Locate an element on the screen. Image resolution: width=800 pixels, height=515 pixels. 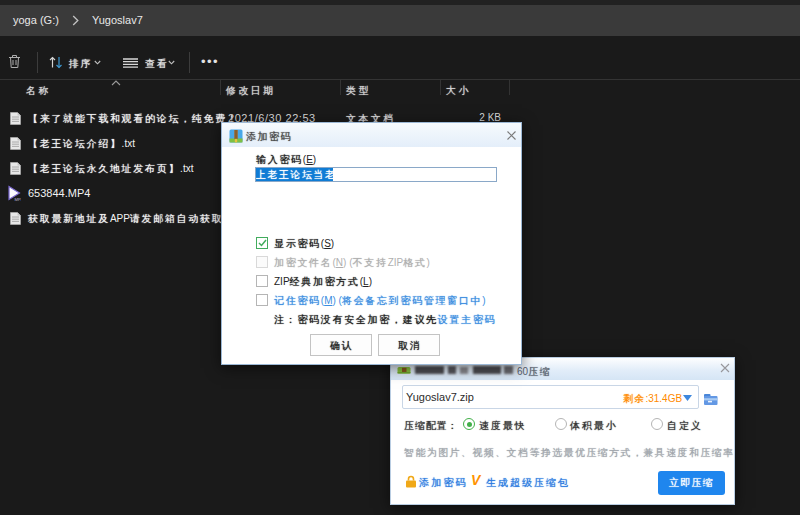
svg-text: MP4 is located at coordinates (18, 200).